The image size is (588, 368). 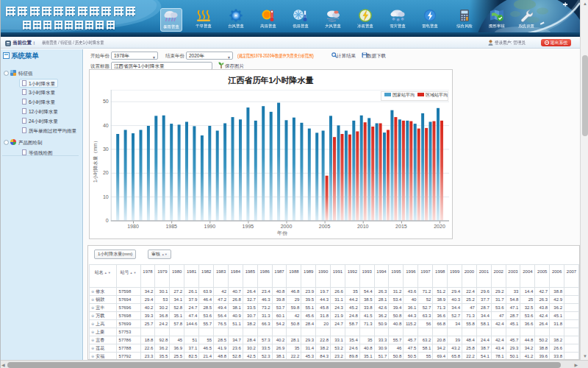 I want to click on svg-text: 20, so click(x=106, y=172).